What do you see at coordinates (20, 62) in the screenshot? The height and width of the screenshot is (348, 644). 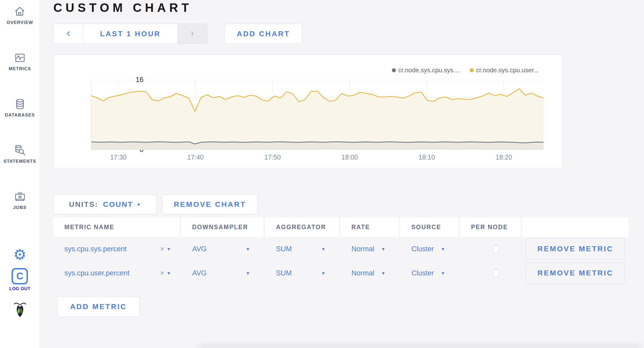 I see `sidebar-item-metrics: METRICS` at bounding box center [20, 62].